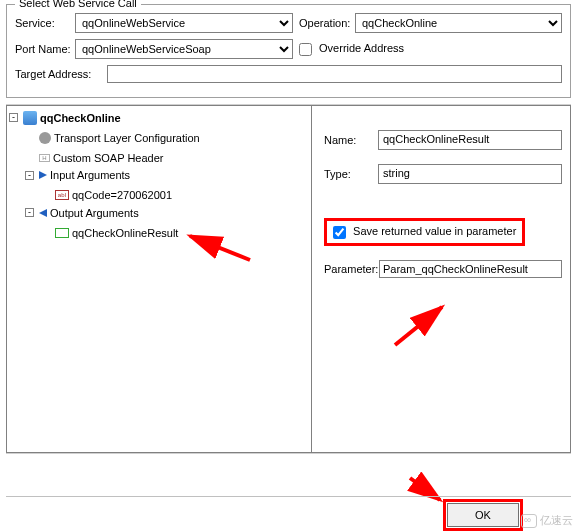 Image resolution: width=577 pixels, height=532 pixels. Describe the element at coordinates (59, 74) in the screenshot. I see `target-address-label: Target Address:` at that location.